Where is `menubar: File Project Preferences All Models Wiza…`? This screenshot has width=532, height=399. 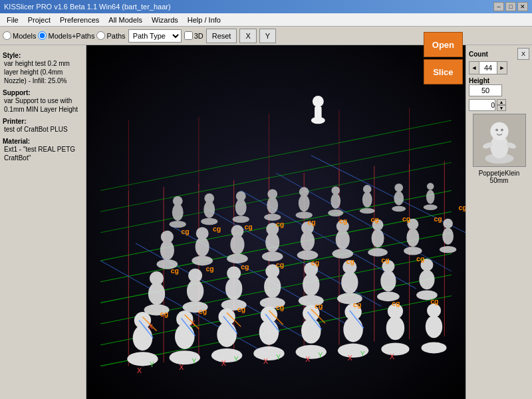
menubar: File Project Preferences All Models Wiza… is located at coordinates (266, 20).